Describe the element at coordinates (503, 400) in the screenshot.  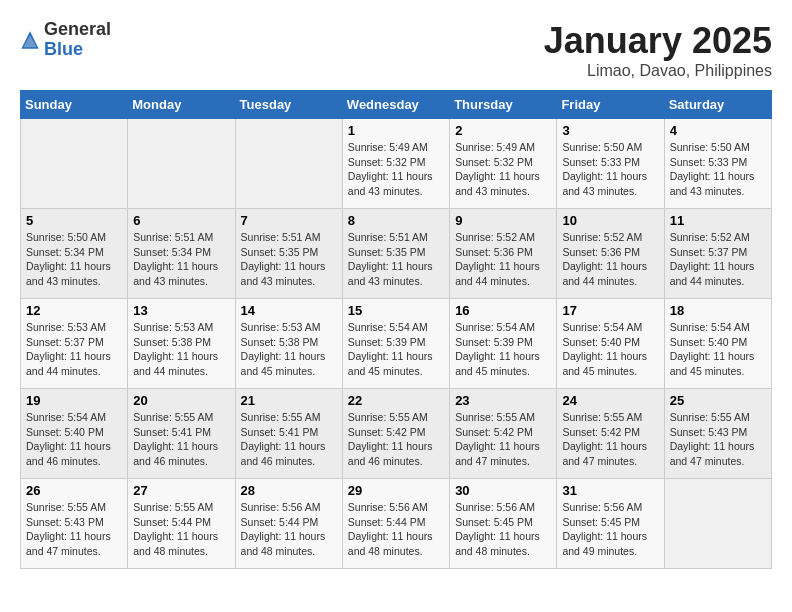
I see `day-number: 23` at that location.